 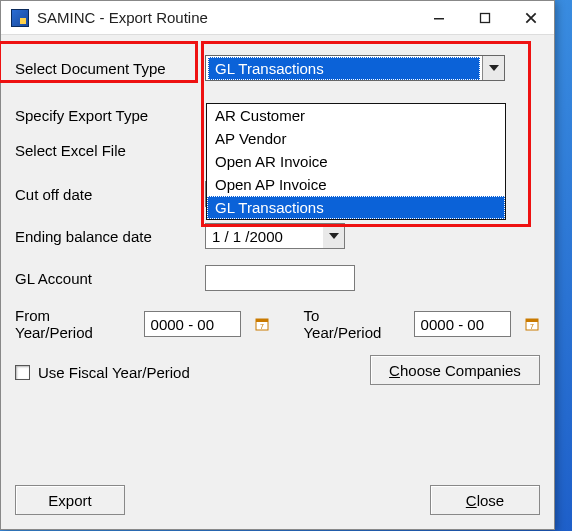 What do you see at coordinates (278, 18) in the screenshot?
I see `titlebar: SAMINC - Export Routine` at bounding box center [278, 18].